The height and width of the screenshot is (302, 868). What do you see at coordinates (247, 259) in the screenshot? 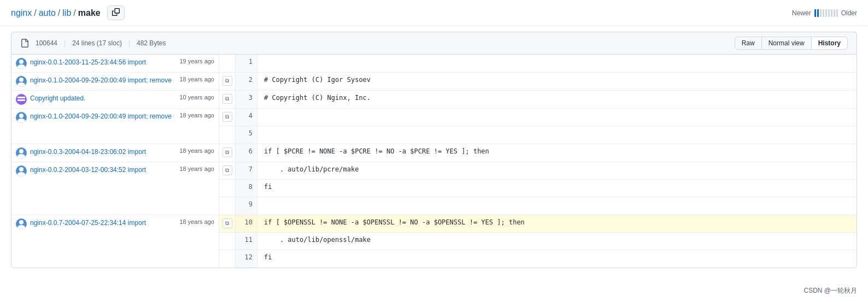
I see `line-num-12: 12` at bounding box center [247, 259].